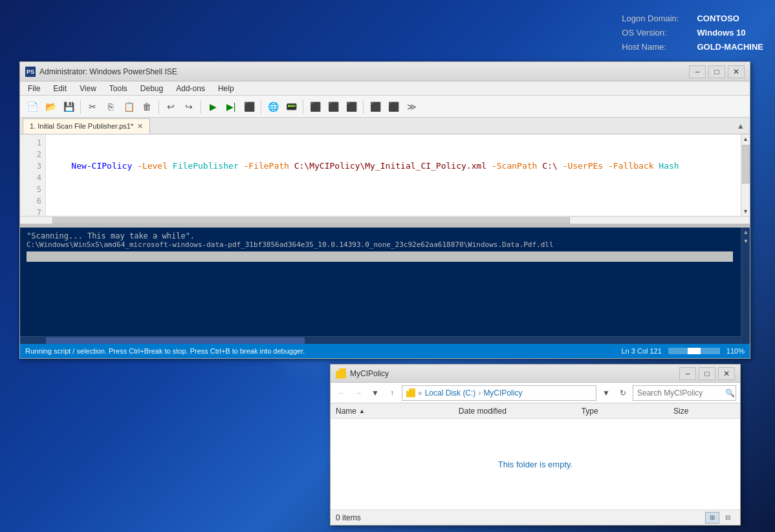 The image size is (775, 532). I want to click on toolbar-cut-button: ✂, so click(93, 107).